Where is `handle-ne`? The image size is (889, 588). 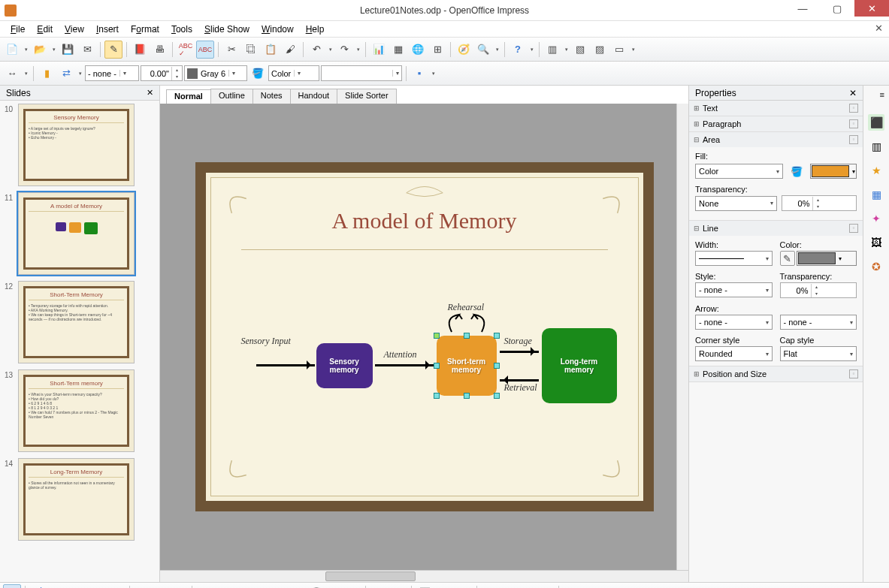 handle-ne is located at coordinates (497, 336).